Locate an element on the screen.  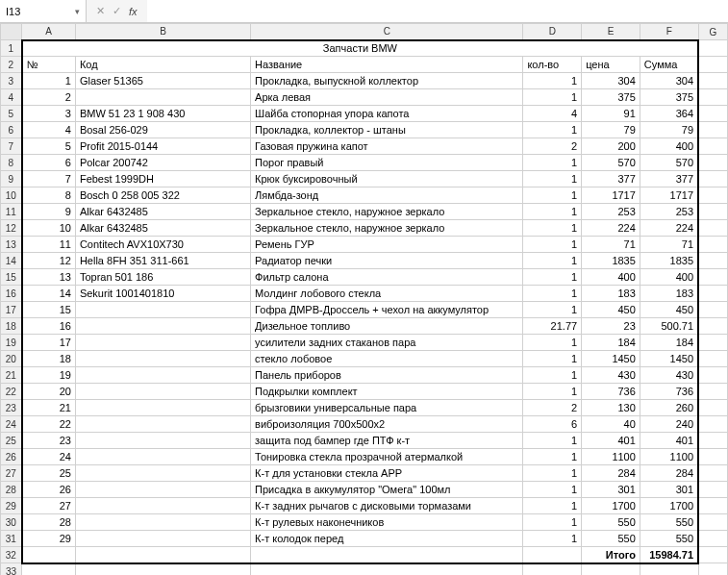
cell-name-28: Присадка в аккумулятор "Омега" 100мл is located at coordinates (387, 490).